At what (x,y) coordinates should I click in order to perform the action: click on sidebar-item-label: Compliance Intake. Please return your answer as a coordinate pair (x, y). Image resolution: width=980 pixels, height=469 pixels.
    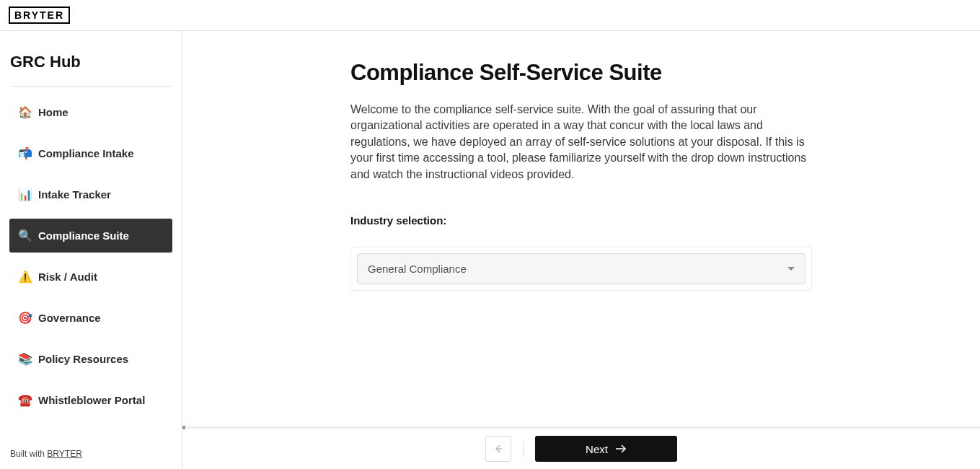
    Looking at the image, I should click on (87, 153).